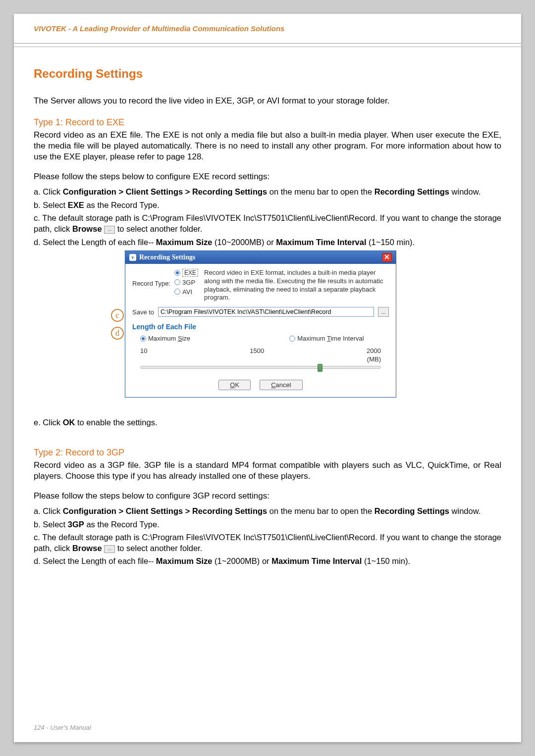  What do you see at coordinates (190, 273) in the screenshot?
I see `exe-option-label: EXE` at bounding box center [190, 273].